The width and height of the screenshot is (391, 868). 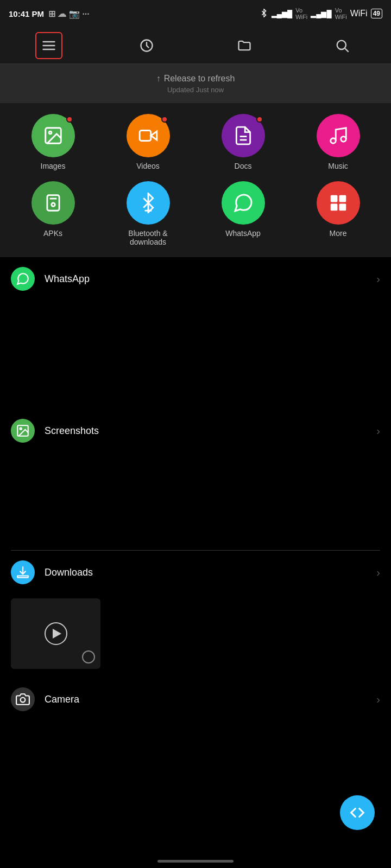 What do you see at coordinates (321, 14) in the screenshot?
I see `status-right: ▂▄▆█ VoWiFi ▂▄▆█ VoWiFi WiFi 49` at bounding box center [321, 14].